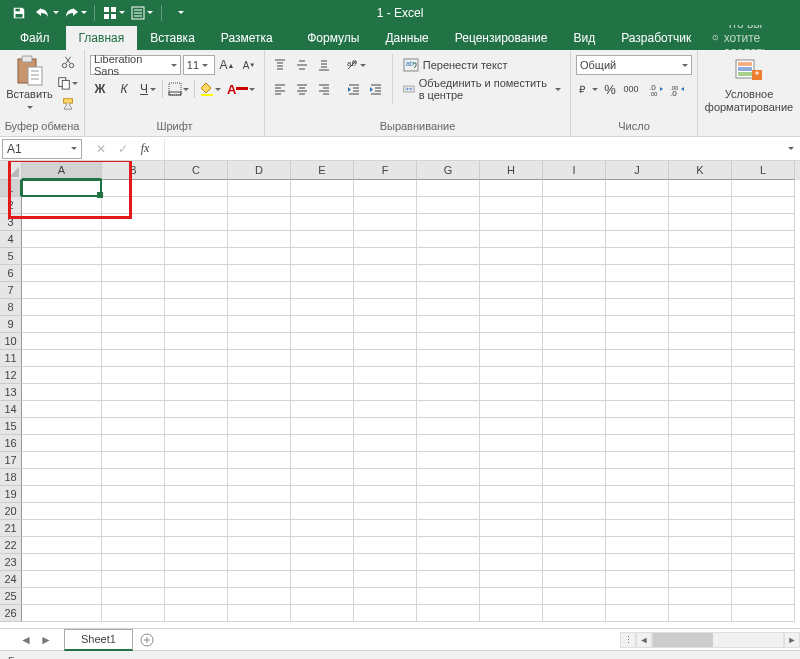  I want to click on row-header: 21, so click(11, 528).